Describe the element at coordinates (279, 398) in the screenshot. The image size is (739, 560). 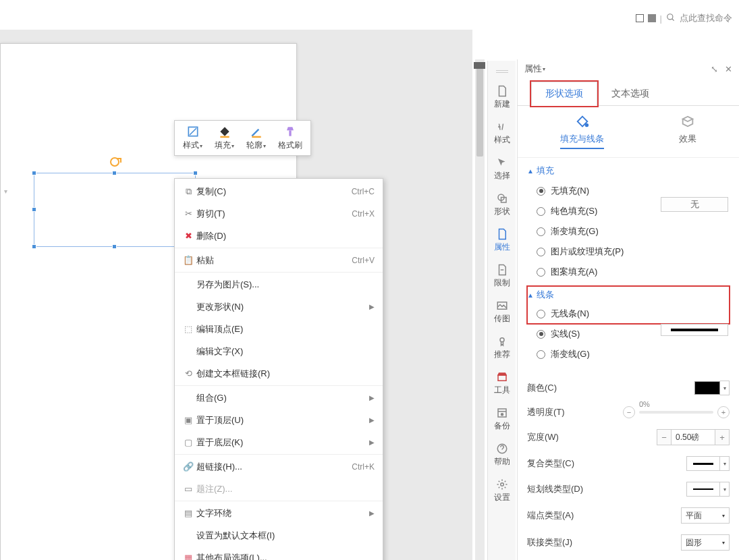
I see `menu-group: 组合(G)▶` at that location.